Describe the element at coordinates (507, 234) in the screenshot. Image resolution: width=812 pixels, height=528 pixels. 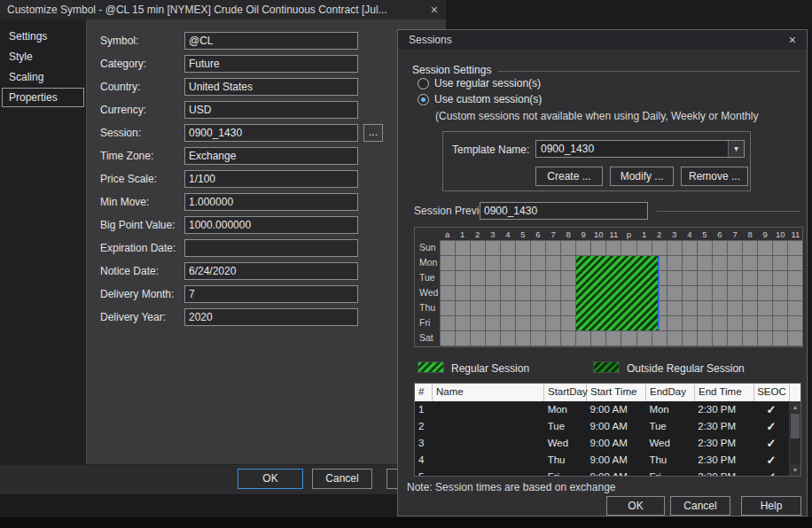
I see `hour-label: 4` at that location.